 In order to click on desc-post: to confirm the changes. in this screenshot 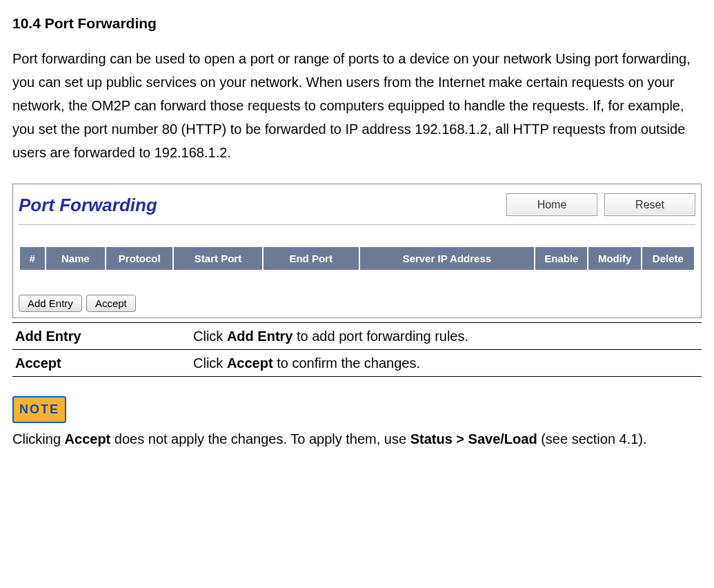, I will do `click(346, 363)`.